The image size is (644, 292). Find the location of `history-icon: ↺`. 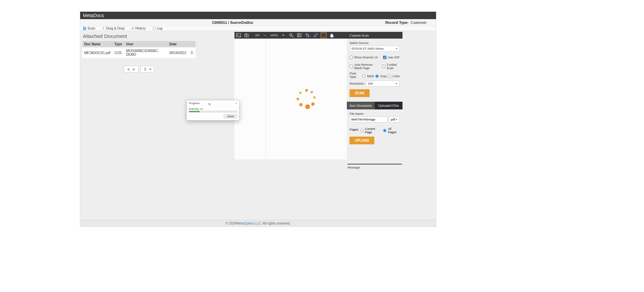

history-icon: ↺ is located at coordinates (132, 28).